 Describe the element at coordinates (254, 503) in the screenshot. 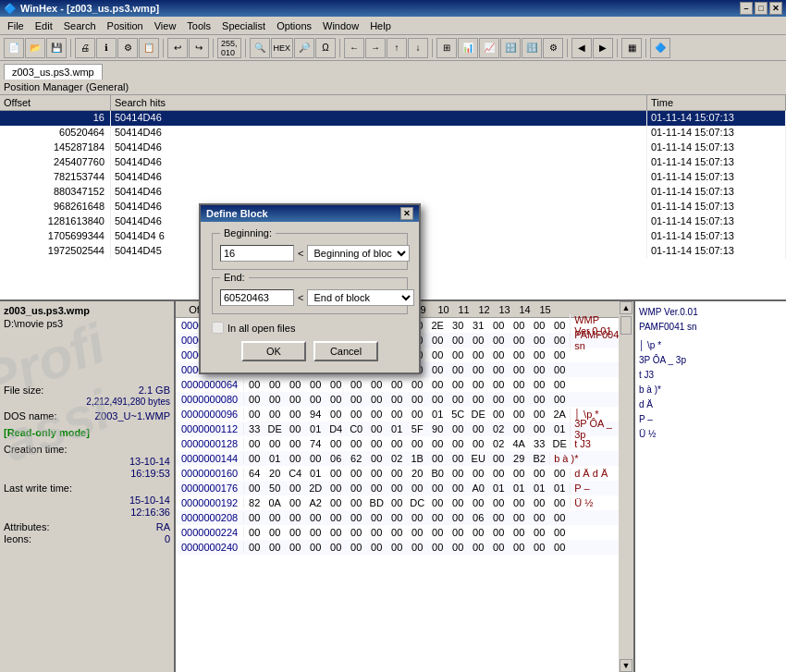

I see `hex-byte: 82` at that location.